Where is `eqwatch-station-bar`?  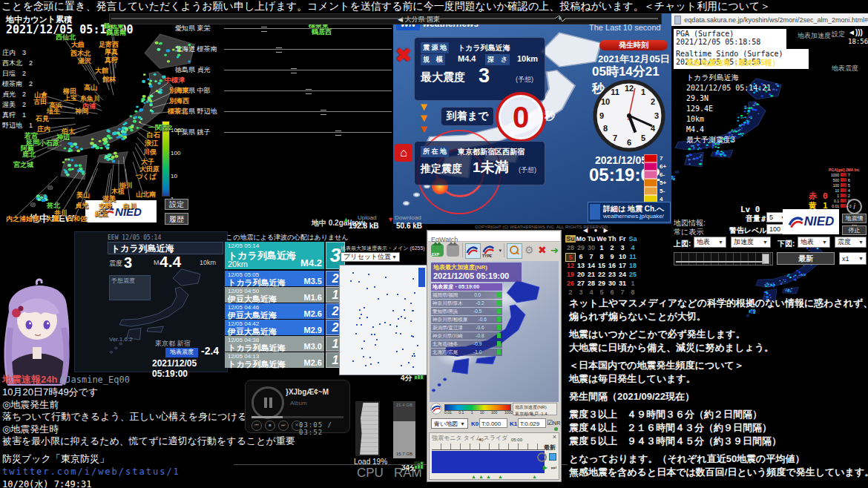 eqwatch-station-bar is located at coordinates (499, 319).